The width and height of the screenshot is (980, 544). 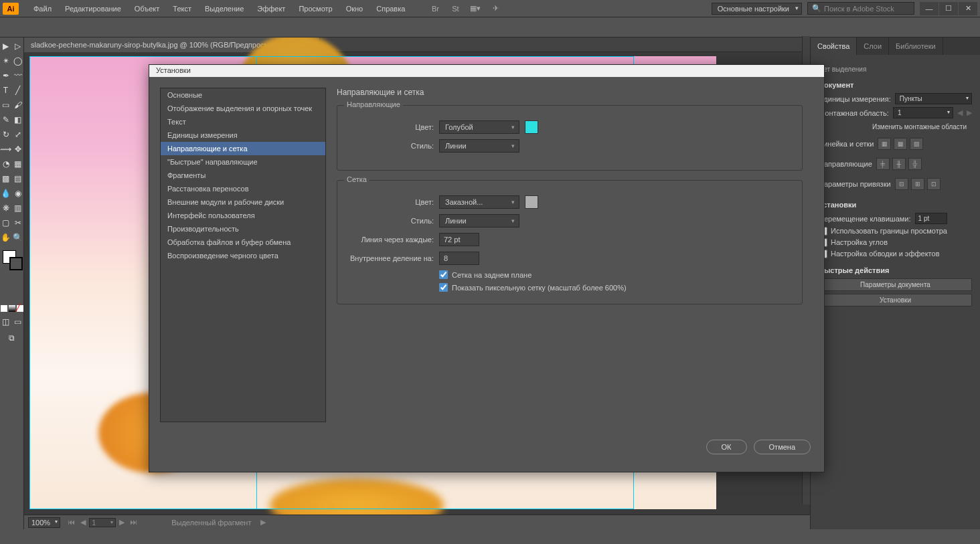 What do you see at coordinates (782, 447) in the screenshot?
I see `cancel-button: Отмена` at bounding box center [782, 447].